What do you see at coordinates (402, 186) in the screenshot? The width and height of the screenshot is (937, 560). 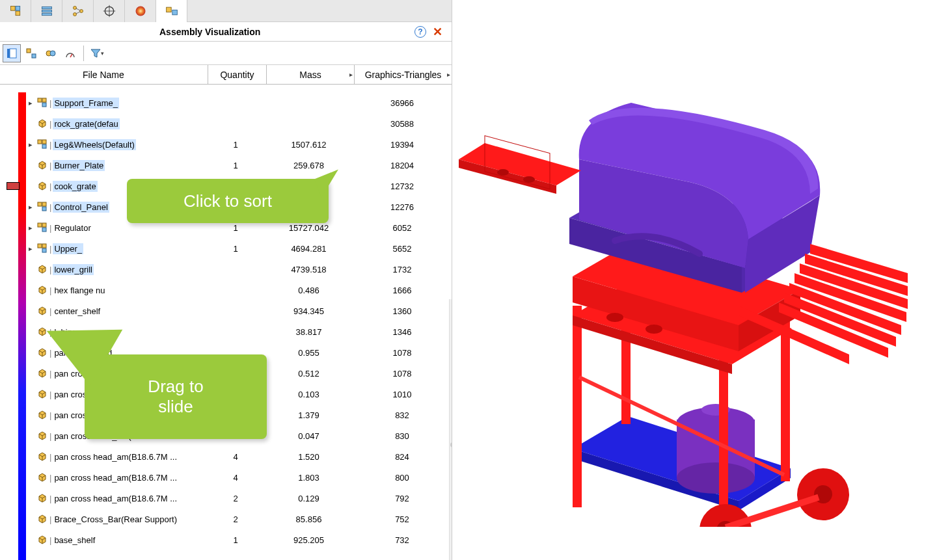 I see `row-triangles: 12732` at bounding box center [402, 186].